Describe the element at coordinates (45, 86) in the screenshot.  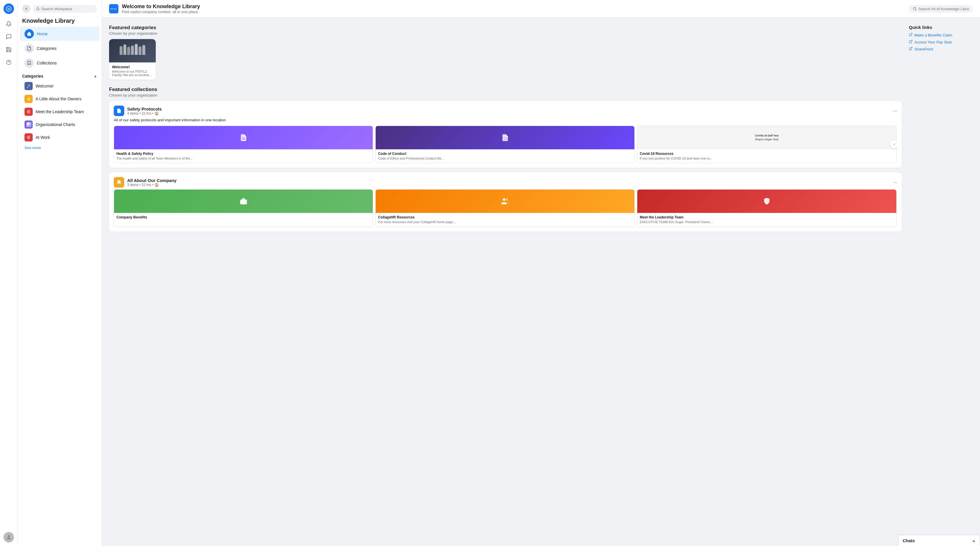
I see `welcome-category-label: Welcome!` at that location.